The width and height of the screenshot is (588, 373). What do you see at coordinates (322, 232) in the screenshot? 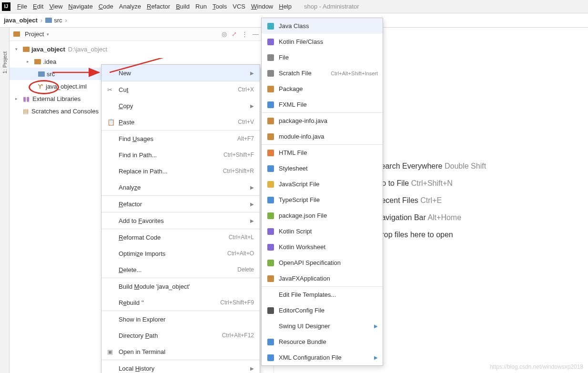
I see `new-kotlin-script: Kotlin Script` at bounding box center [322, 232].